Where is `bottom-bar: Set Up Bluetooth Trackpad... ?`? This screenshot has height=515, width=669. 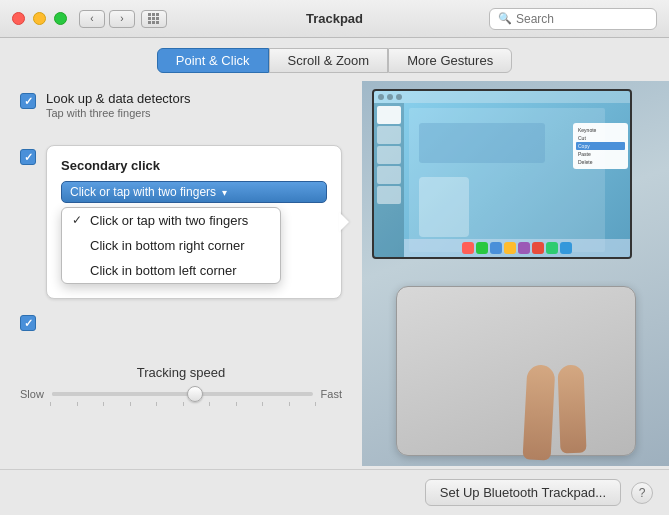 bottom-bar: Set Up Bluetooth Trackpad... ? is located at coordinates (334, 492).